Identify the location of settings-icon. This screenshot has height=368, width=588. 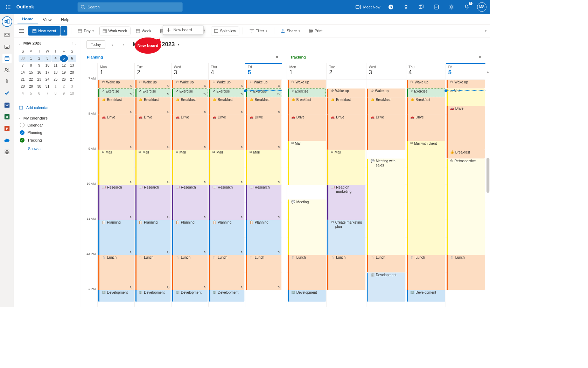
(451, 7).